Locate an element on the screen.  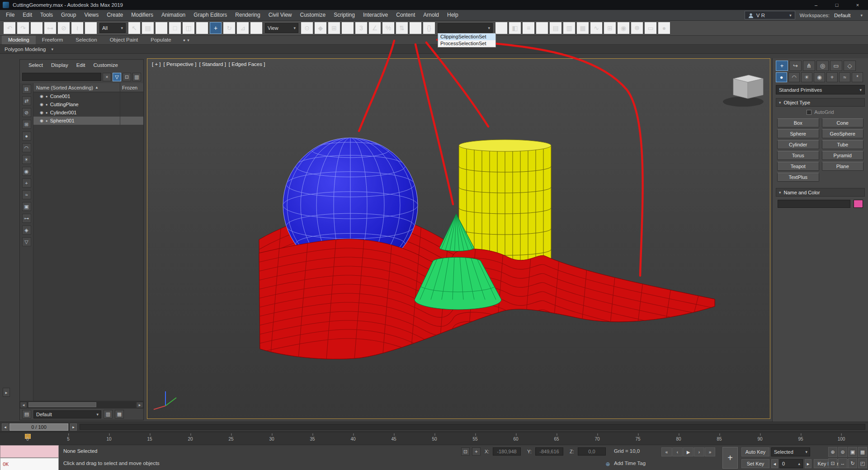
menu-item: Graph Editors is located at coordinates (210, 15).